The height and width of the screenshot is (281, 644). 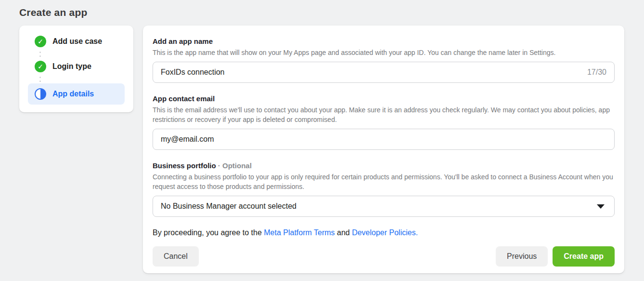 I want to click on field-description: This is the app name that will show on y…, so click(x=384, y=53).